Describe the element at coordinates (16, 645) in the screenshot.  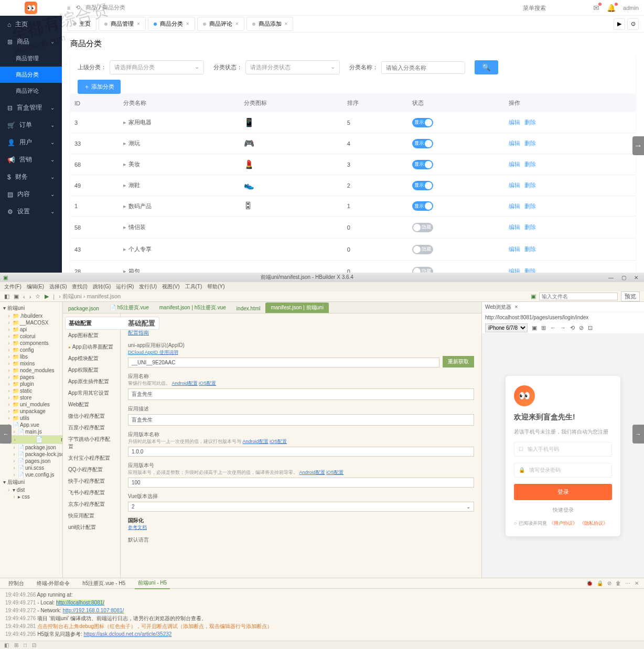
I see `footer-icon: ⊞` at that location.